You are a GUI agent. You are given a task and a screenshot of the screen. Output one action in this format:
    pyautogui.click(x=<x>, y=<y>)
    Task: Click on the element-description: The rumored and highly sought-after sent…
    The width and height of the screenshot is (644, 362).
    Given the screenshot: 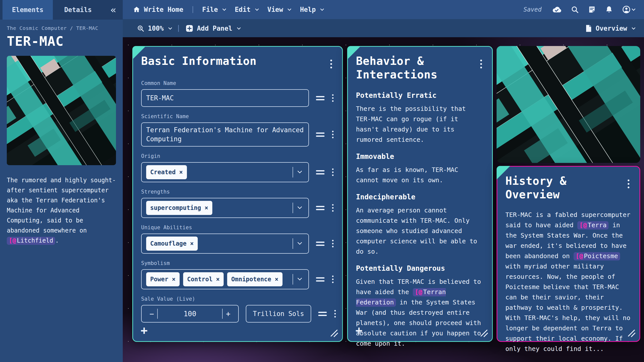 What is the action you would take?
    pyautogui.click(x=62, y=210)
    